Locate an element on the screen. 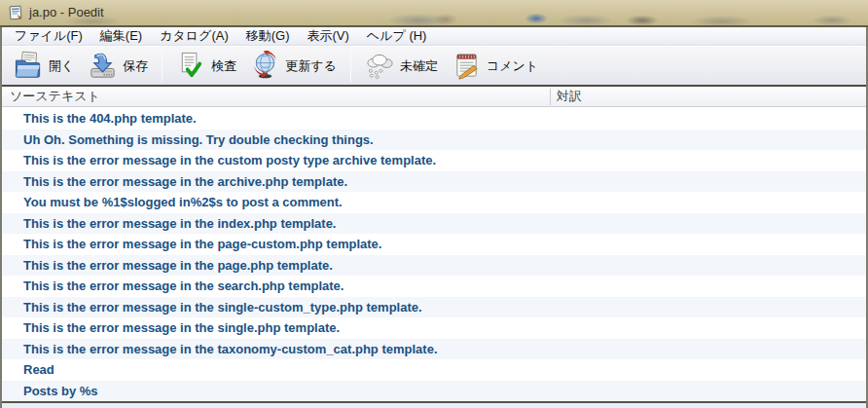  menu-item-view: 表示(V) is located at coordinates (329, 36).